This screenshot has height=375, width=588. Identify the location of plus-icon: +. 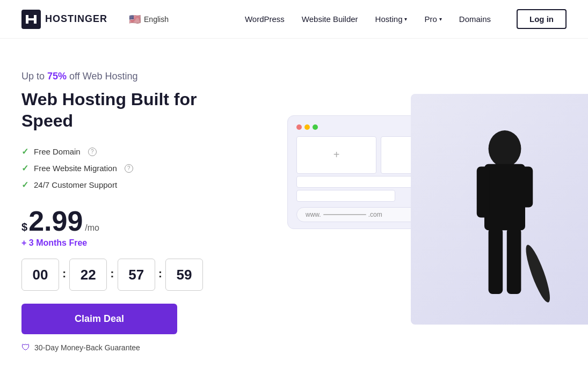
(337, 155).